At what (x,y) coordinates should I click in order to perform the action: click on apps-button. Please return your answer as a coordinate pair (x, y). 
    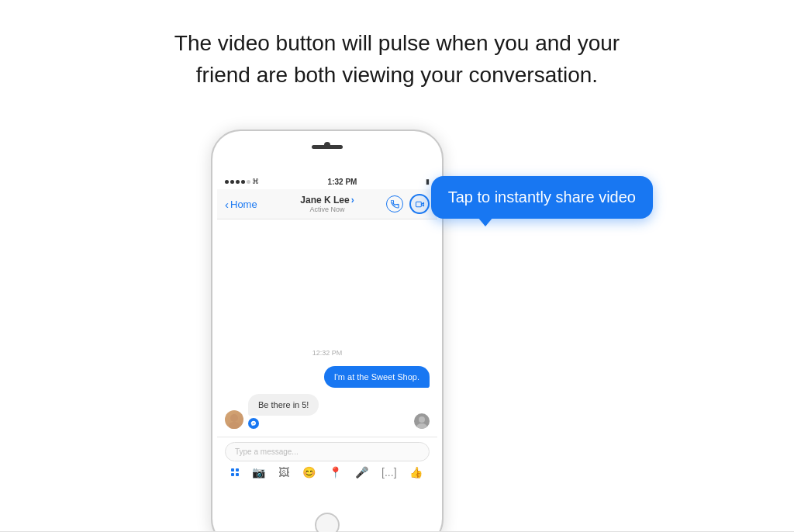
    Looking at the image, I should click on (235, 472).